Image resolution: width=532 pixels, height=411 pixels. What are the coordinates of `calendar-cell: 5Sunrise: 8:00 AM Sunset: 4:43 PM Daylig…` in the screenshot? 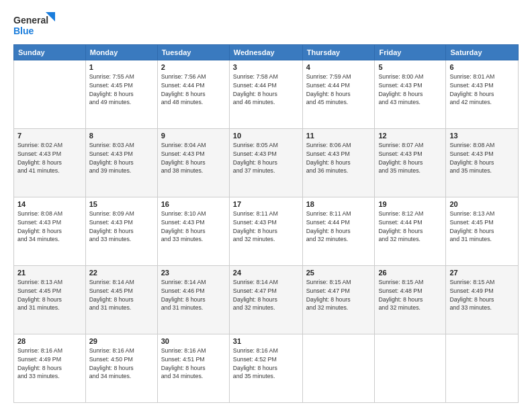 It's located at (410, 95).